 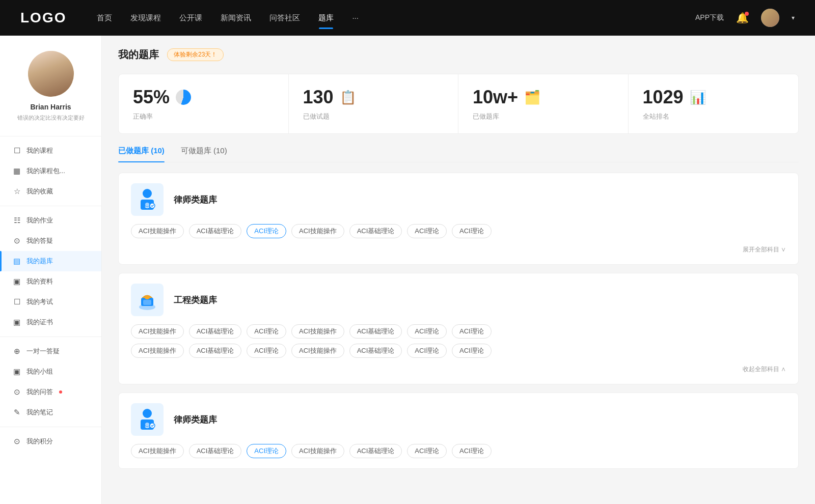 I want to click on user-avatar, so click(x=770, y=18).